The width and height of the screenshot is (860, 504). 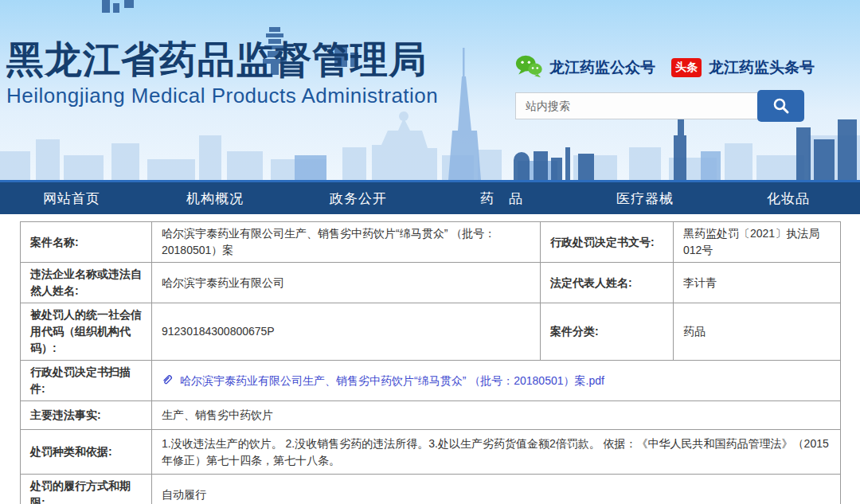 I want to click on toutiao-icon: 头条, so click(x=686, y=68).